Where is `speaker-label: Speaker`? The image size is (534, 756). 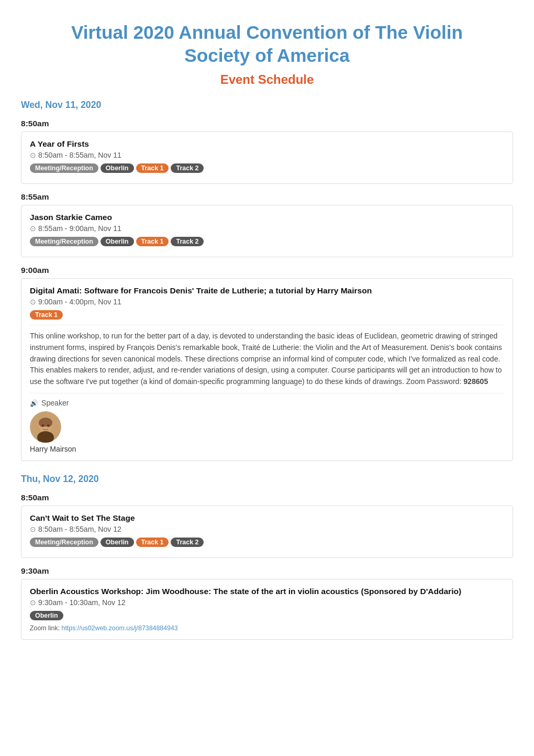
speaker-label: Speaker is located at coordinates (267, 403).